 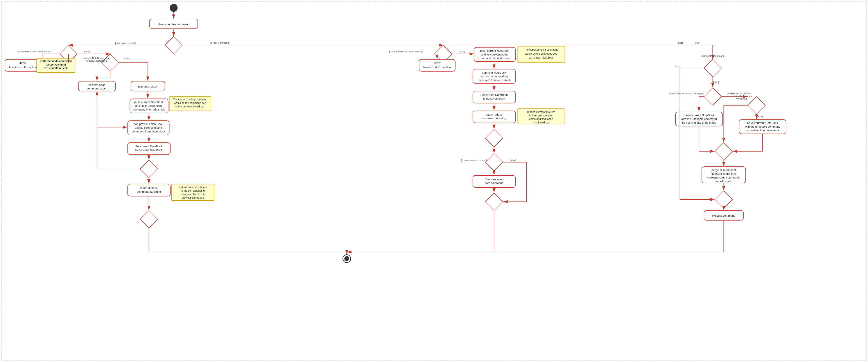 What do you see at coordinates (495, 55) in the screenshot?
I see `push-undo-text2: and its corresponding` at bounding box center [495, 55].